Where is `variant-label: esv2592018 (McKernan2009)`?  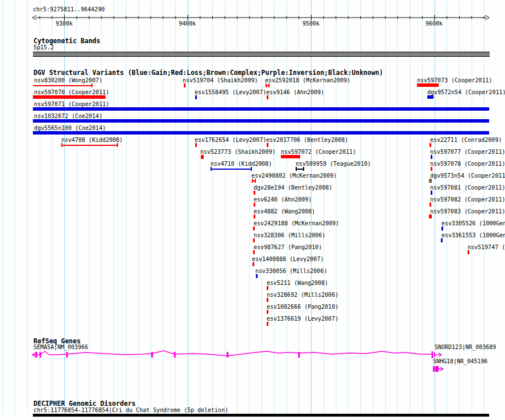 variant-label: esv2592018 (McKernan2009) is located at coordinates (308, 81).